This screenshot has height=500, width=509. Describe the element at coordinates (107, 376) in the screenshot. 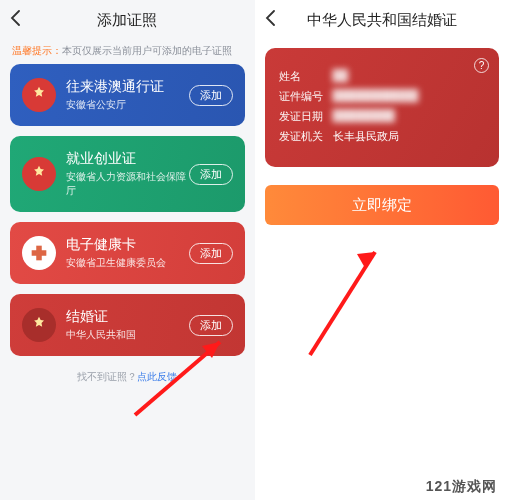

I see `footer-text: 找不到证照？` at that location.